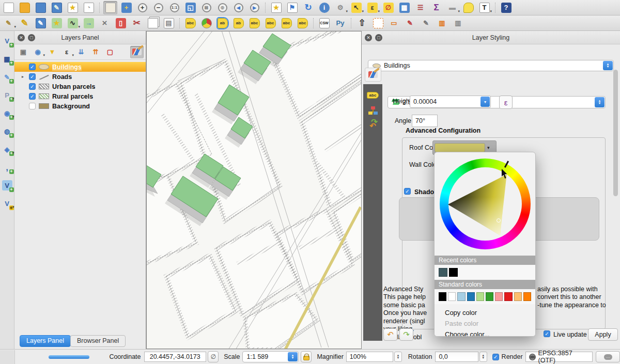 Image resolution: width=620 pixels, height=364 pixels. Describe the element at coordinates (506, 102) in the screenshot. I see `data-defined-expression-button: ε` at that location.